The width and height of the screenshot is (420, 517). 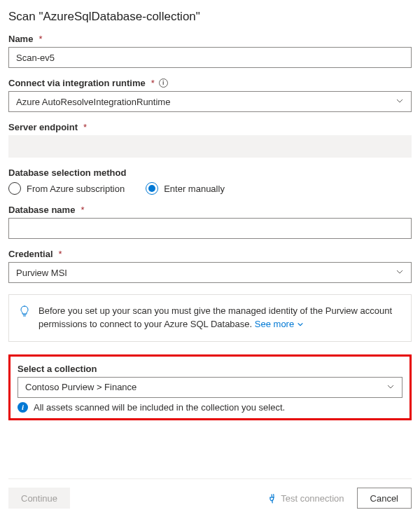 What do you see at coordinates (279, 324) in the screenshot?
I see `see-more-link: See more` at bounding box center [279, 324].